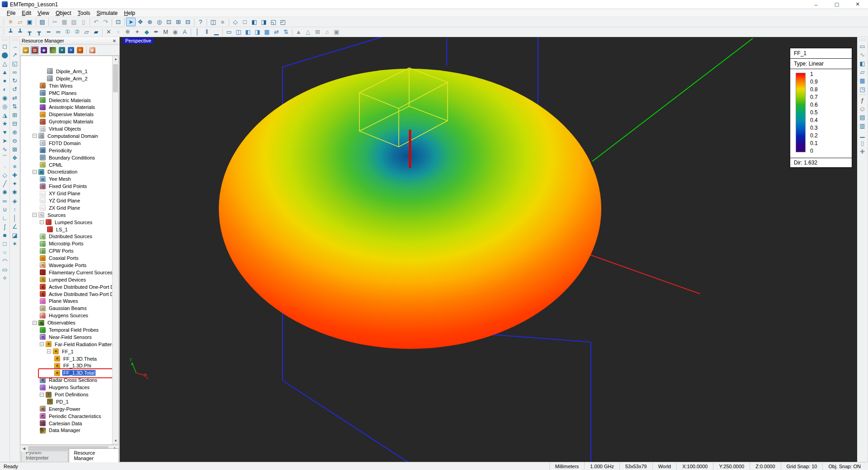 Image resolution: width=868 pixels, height=470 pixels. I want to click on split-frame-button: ◫, so click(239, 32).